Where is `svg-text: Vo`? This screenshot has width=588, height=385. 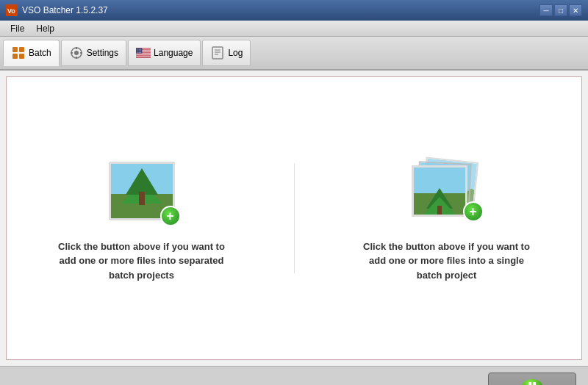 svg-text: Vo is located at coordinates (12, 11).